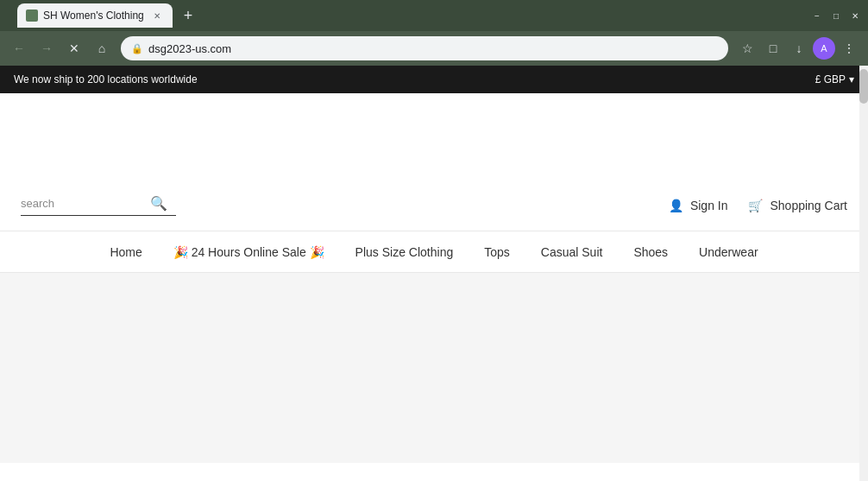 Image resolution: width=868 pixels, height=481 pixels. Describe the element at coordinates (864, 273) in the screenshot. I see `scrollbar` at that location.